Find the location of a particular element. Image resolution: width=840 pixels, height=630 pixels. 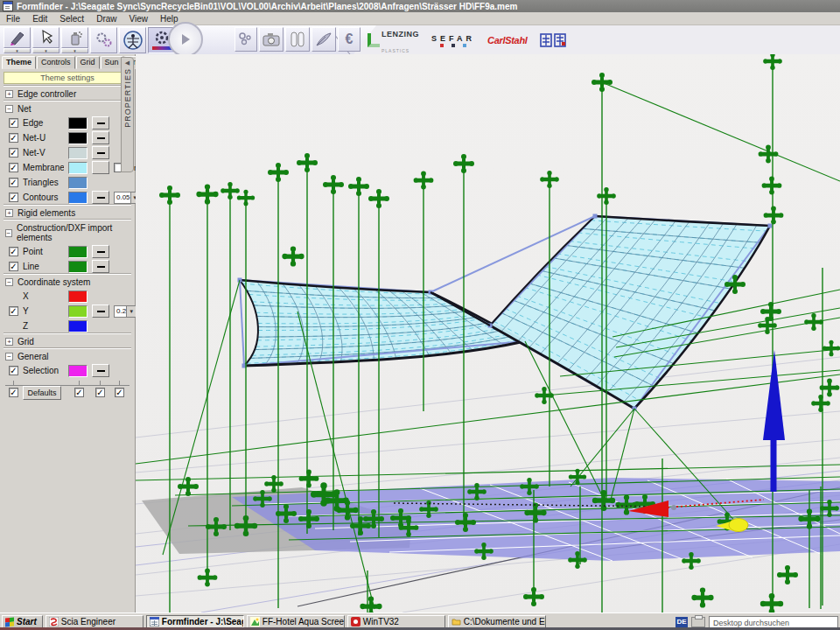

menu-item-draw: Draw is located at coordinates (107, 19).